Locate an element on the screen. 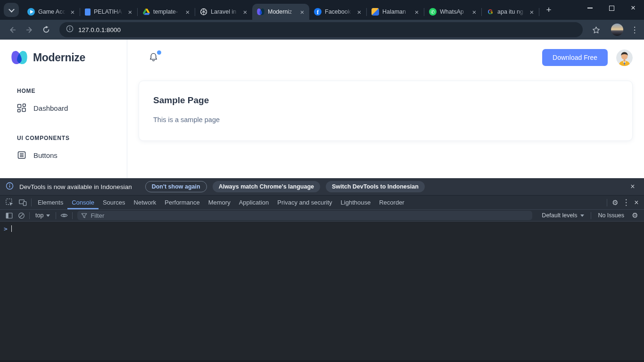 The height and width of the screenshot is (362, 644). dont-show-again-button: Don't show again is located at coordinates (176, 187).